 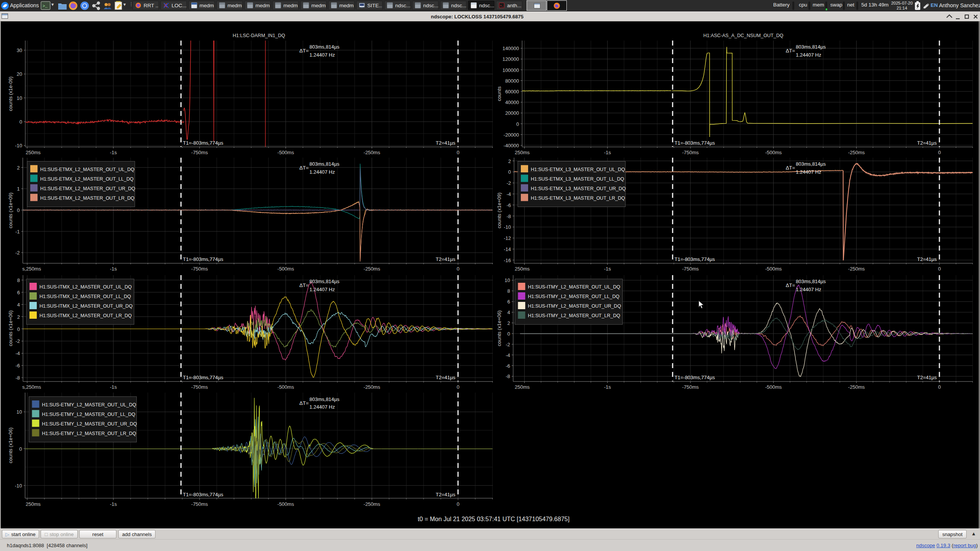 I want to click on svg-text:H1:SUS-ITMX_L2_MASTER_OUT_LL_D: H1:SUS-ITMX_L2_MASTER_OUT_LL_DQ, so click(x=85, y=297).